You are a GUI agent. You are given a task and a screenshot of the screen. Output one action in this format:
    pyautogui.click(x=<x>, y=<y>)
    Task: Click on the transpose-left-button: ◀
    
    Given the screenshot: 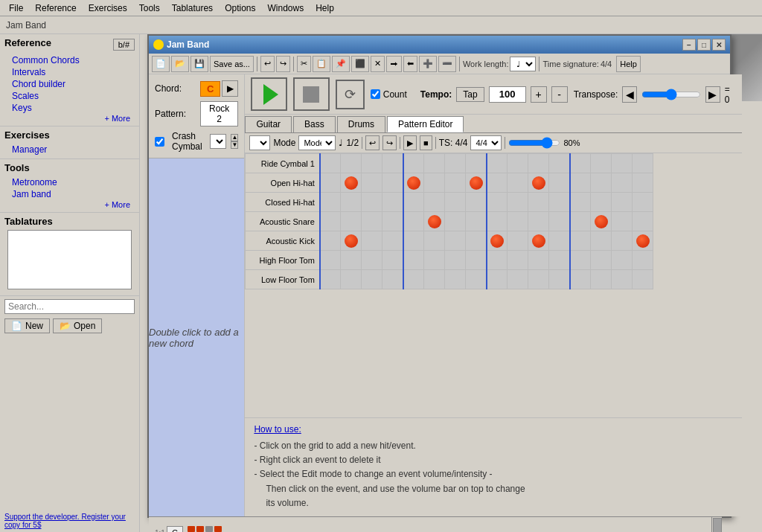 What is the action you would take?
    pyautogui.click(x=630, y=94)
    